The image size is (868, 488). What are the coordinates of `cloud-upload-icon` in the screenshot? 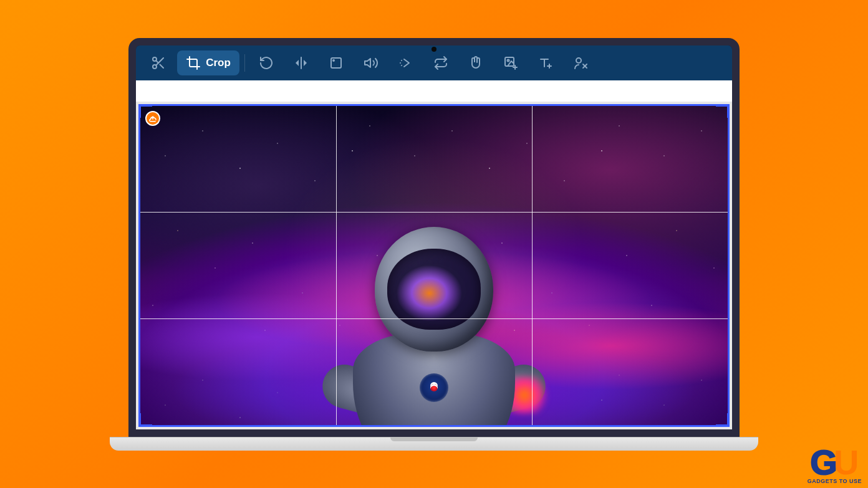 It's located at (153, 118).